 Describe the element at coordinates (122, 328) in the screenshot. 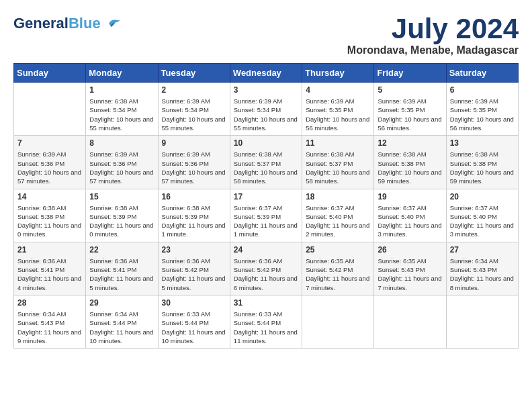

I see `day-info: Sunrise: 6:34 AM Sunset: 5:44 PM Dayligh…` at that location.